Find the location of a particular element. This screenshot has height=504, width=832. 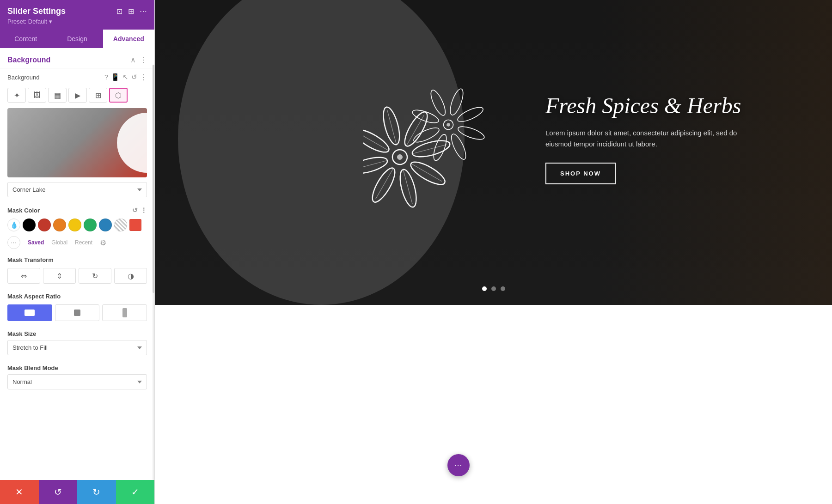

tab-recent: Recent is located at coordinates (84, 243).